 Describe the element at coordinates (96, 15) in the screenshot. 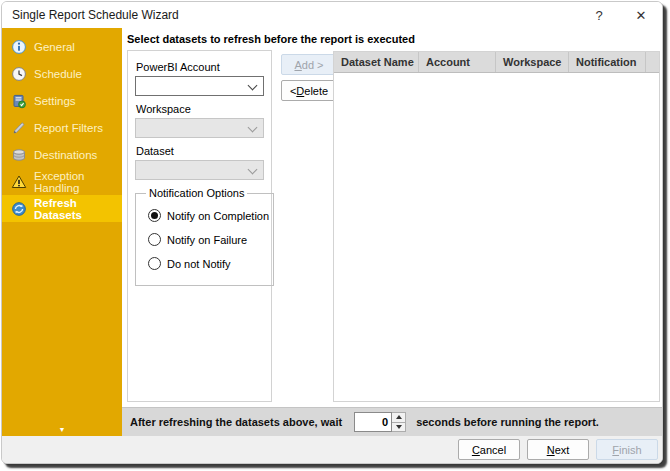

I see `window-title: Single Report Schedule Wizard` at that location.